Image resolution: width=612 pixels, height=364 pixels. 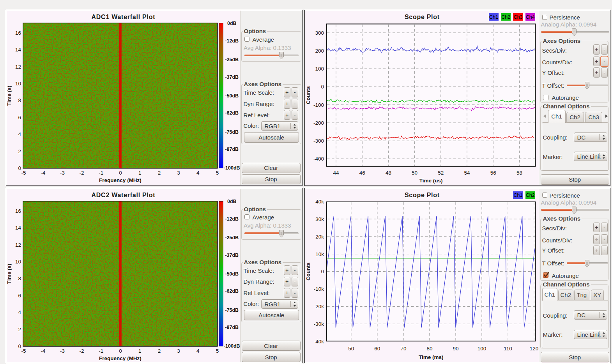 What do you see at coordinates (319, 306) in the screenshot?
I see `svg-text: -20k` at bounding box center [319, 306].